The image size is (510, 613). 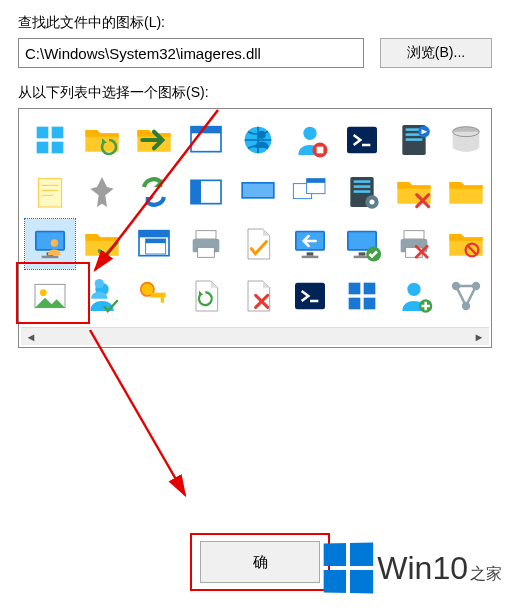 I want to click on windows-logo-icon, so click(x=349, y=568).